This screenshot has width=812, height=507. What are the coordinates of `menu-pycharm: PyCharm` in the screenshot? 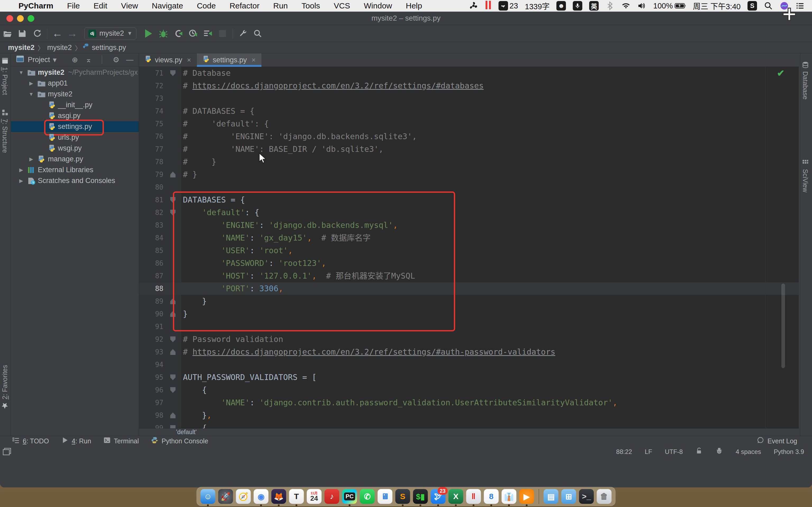 It's located at (36, 6).